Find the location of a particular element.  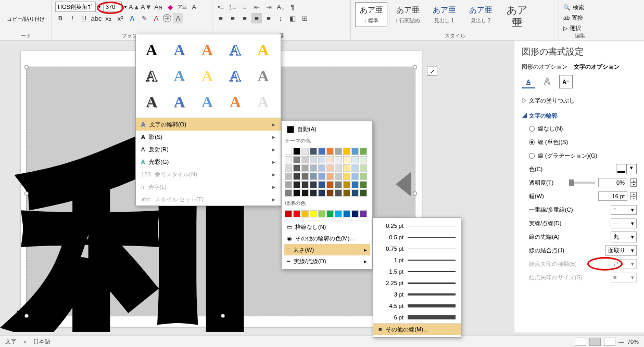

highlight-icon: ✎ is located at coordinates (144, 18).